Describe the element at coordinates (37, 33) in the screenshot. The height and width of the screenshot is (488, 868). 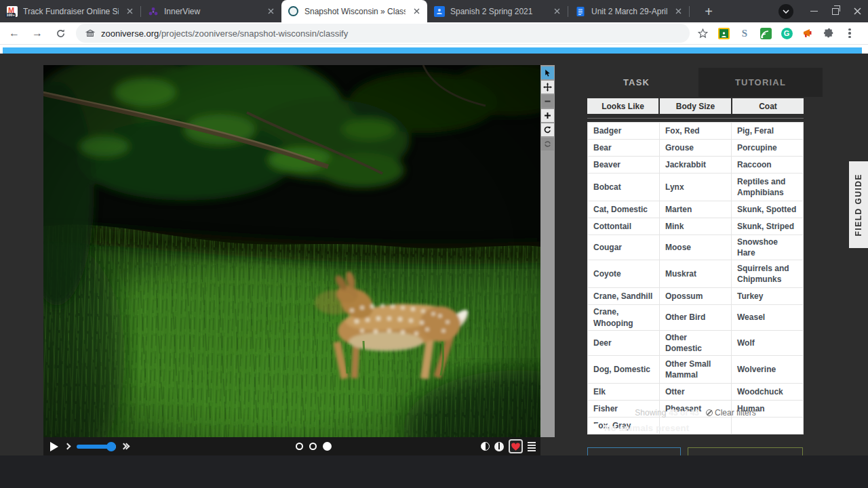
I see `forward-icon: →` at that location.